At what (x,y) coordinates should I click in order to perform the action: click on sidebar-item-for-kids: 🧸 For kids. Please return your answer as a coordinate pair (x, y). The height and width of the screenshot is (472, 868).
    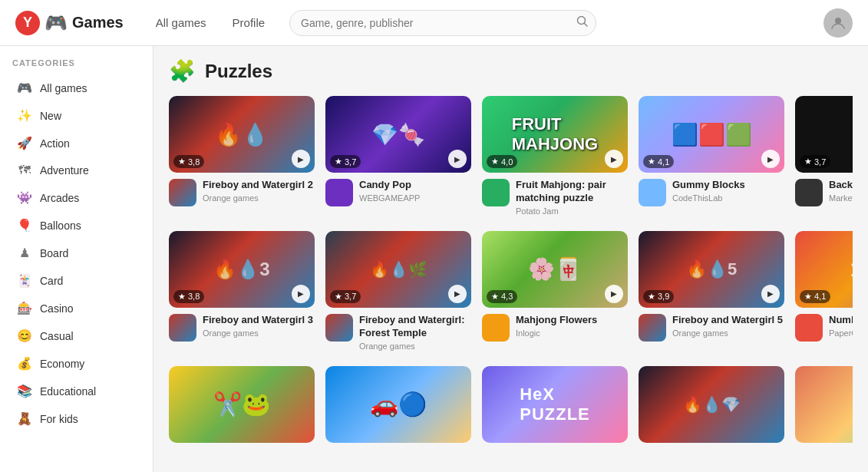
    Looking at the image, I should click on (77, 419).